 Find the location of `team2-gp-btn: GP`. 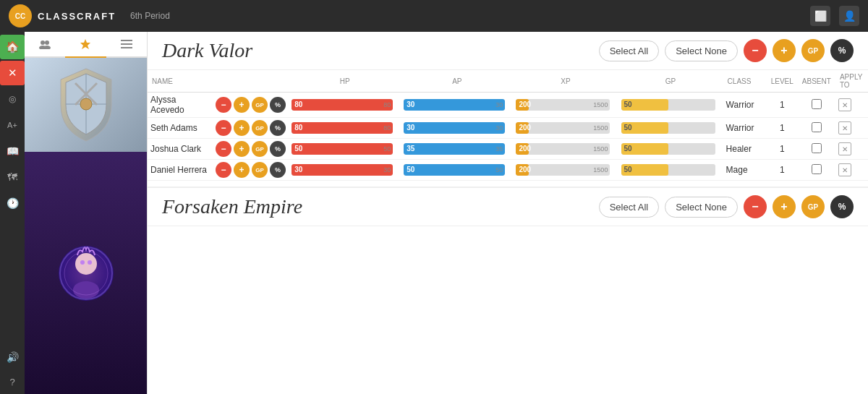

team2-gp-btn: GP is located at coordinates (813, 207).